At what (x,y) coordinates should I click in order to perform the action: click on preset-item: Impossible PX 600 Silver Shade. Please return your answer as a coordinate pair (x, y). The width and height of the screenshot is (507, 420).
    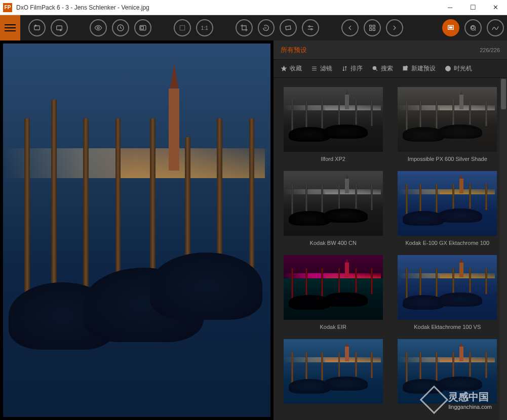
    Looking at the image, I should click on (448, 124).